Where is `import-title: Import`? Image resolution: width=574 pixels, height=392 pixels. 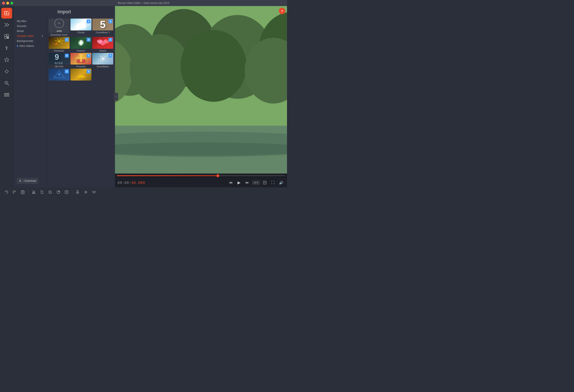
import-title: Import is located at coordinates (64, 11).